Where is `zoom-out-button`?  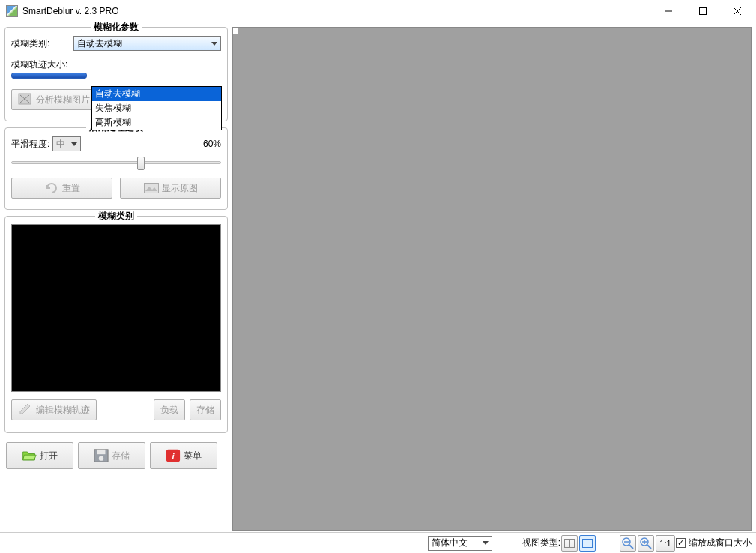 zoom-out-button is located at coordinates (628, 543).